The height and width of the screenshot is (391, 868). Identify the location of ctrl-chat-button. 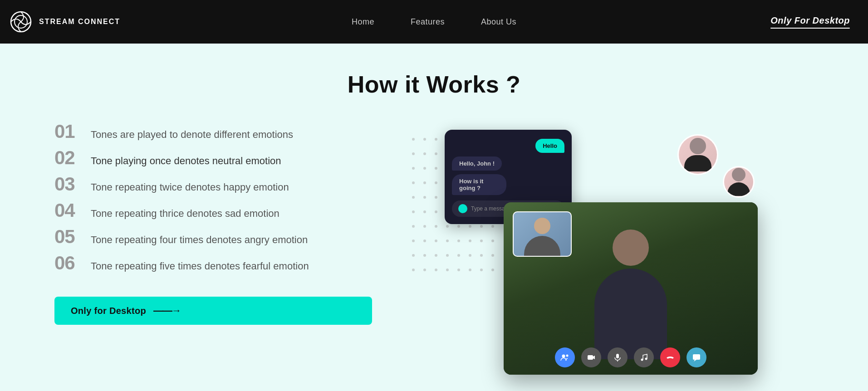
(696, 357).